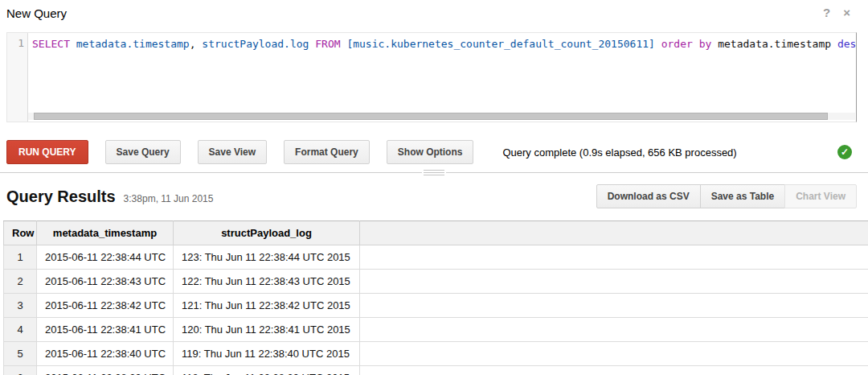  Describe the element at coordinates (61, 196) in the screenshot. I see `results-title: Query Results` at that location.